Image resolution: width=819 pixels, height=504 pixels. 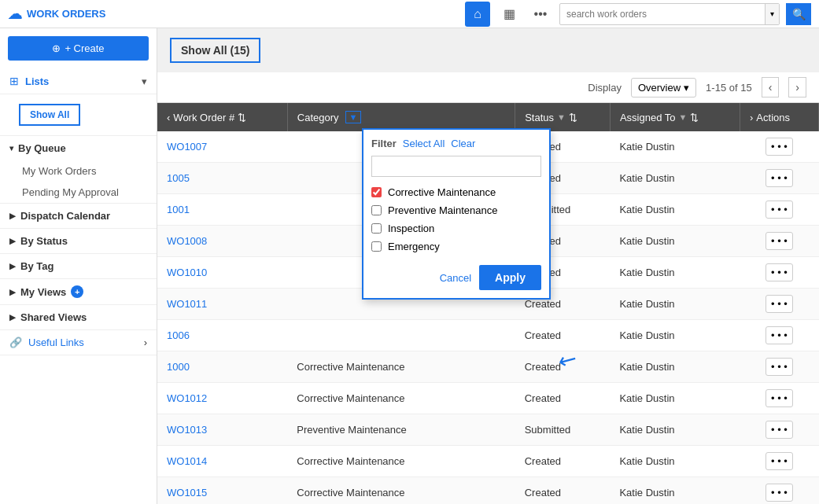 I want to click on app-name: WORK ORDERS, so click(x=66, y=14).